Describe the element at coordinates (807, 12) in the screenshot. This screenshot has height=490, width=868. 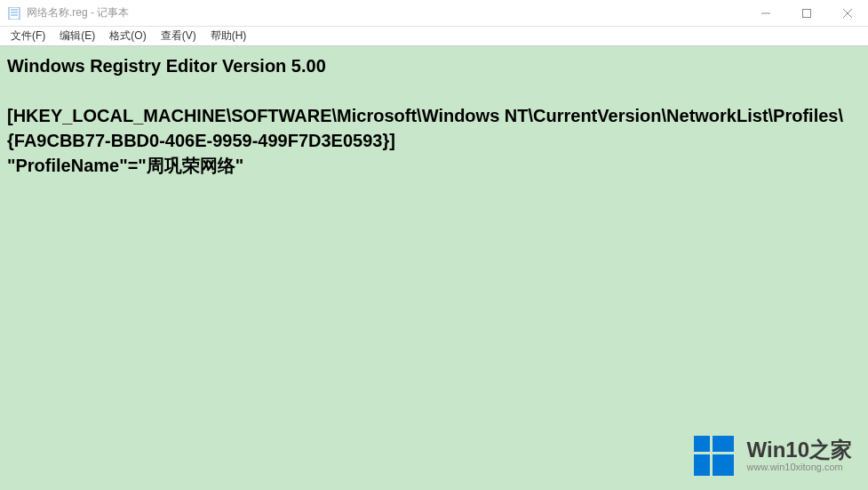
I see `maximize-button` at that location.